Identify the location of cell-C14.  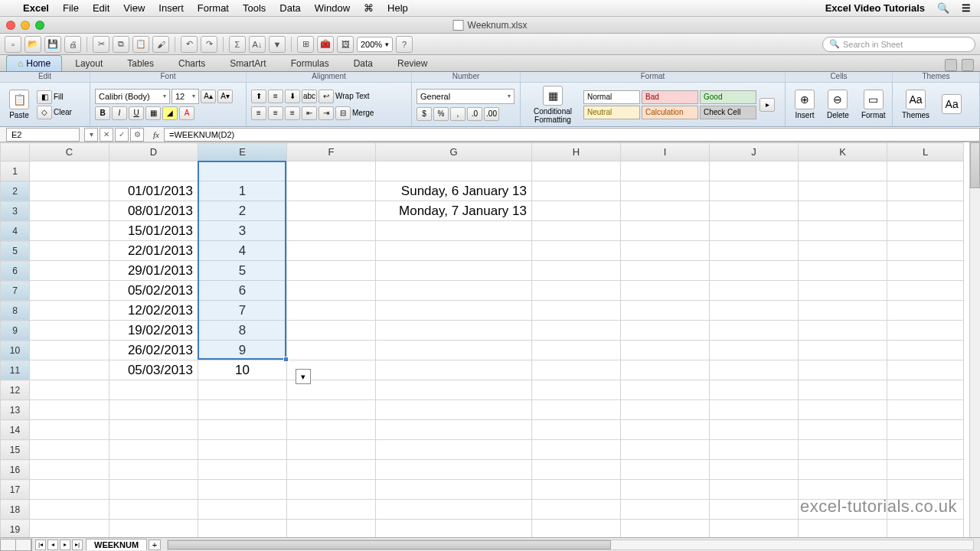
(70, 430).